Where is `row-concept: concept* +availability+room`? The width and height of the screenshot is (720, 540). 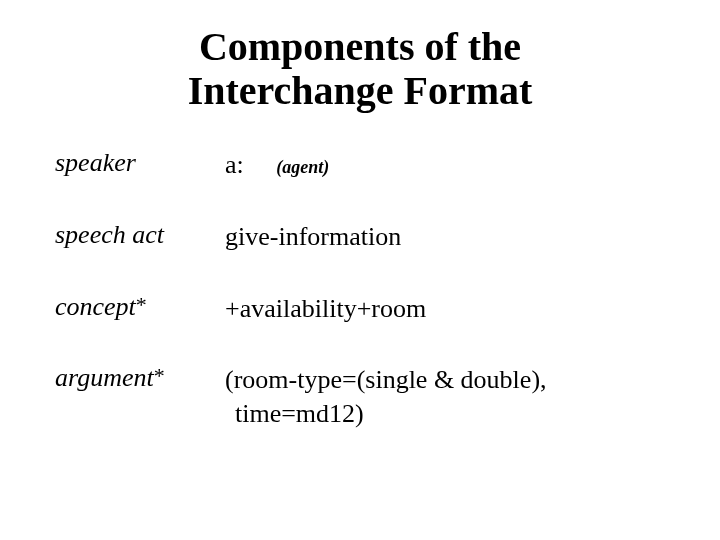 row-concept: concept* +availability+room is located at coordinates (360, 309).